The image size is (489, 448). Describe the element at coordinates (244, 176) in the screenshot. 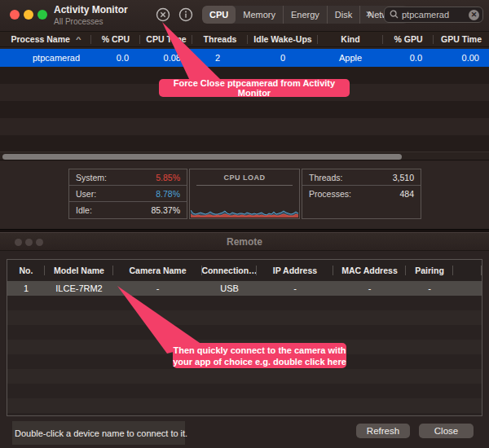

I see `cpu-load-title: CPU LOAD` at that location.